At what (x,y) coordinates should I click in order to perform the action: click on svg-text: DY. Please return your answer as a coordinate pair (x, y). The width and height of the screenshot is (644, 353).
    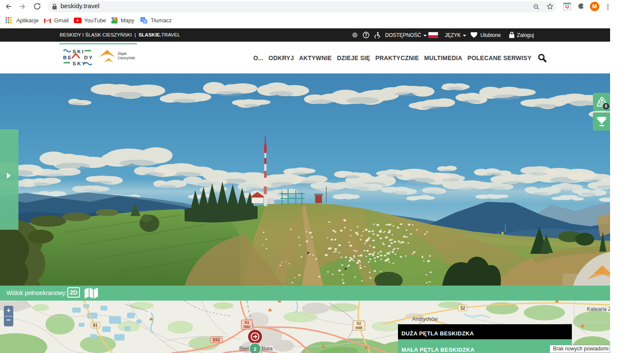
    Looking at the image, I should click on (89, 58).